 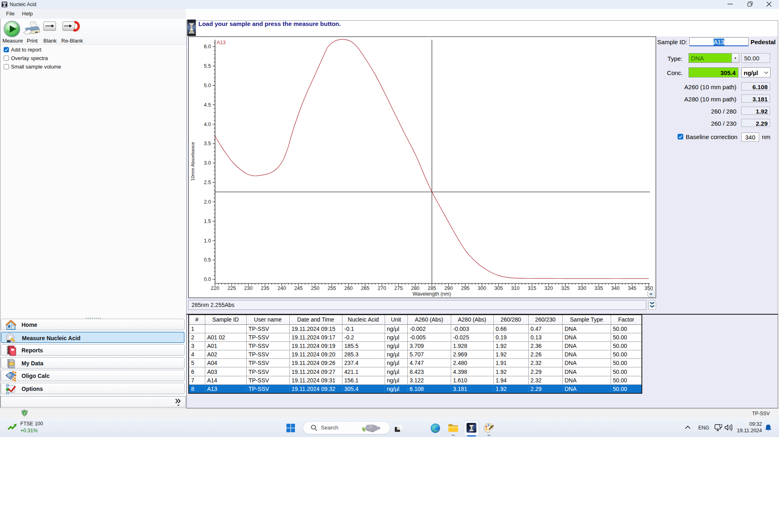 I want to click on svg-text: Wavelength (nm), so click(x=432, y=294).